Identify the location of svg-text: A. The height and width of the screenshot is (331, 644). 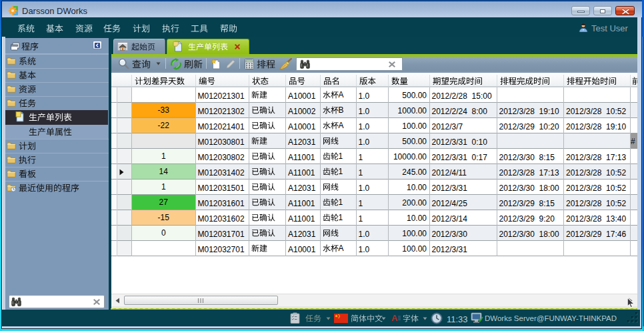
(395, 318).